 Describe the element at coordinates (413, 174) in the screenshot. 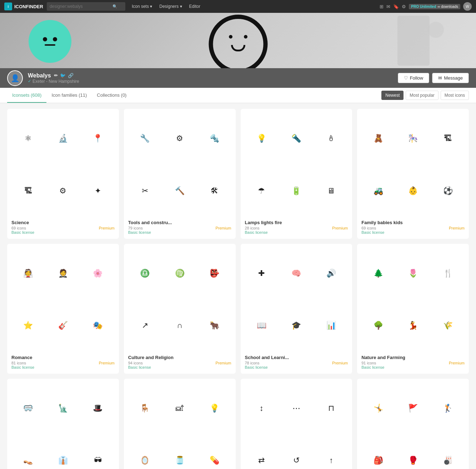

I see `icon-card: 🧸🎠🏗🚜👶⚽Family babies kids69 iconsPremiumB…` at that location.